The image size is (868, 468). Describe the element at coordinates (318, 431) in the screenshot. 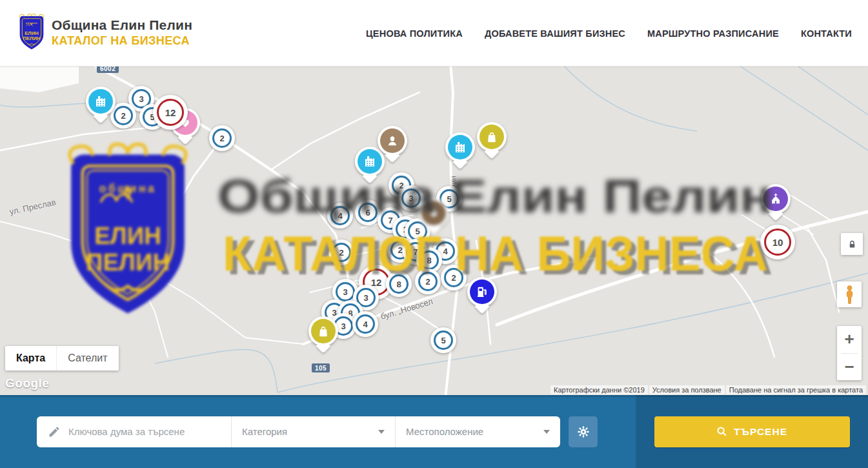

I see `search-fields-panel: Категория Местоположение` at that location.